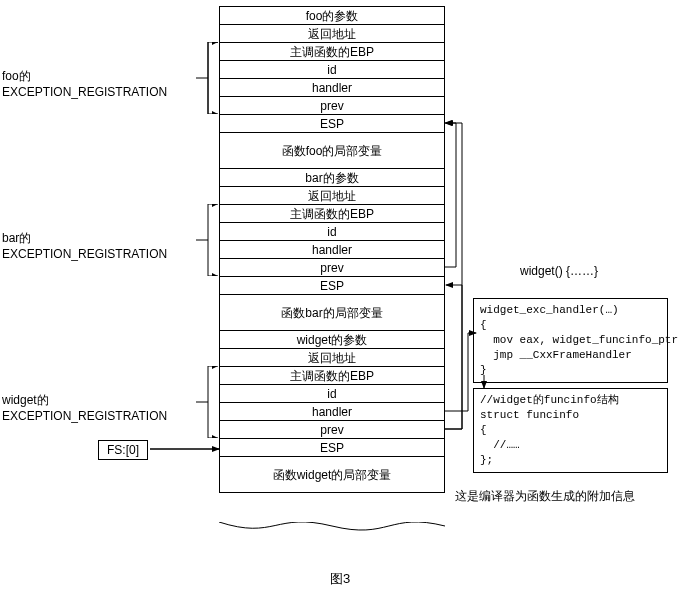 Image resolution: width=680 pixels, height=601 pixels. I want to click on cell-foo-return: 返回地址, so click(332, 34).